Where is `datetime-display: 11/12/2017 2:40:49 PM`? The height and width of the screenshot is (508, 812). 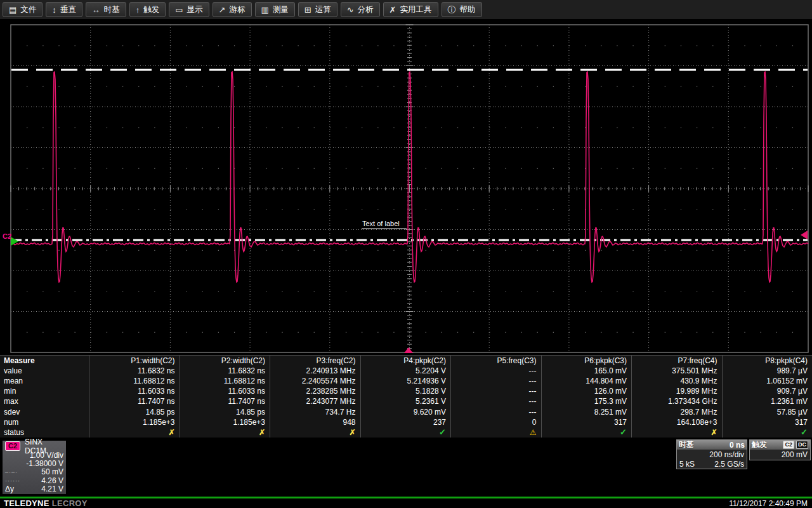
datetime-display: 11/12/2017 2:40:49 PM is located at coordinates (768, 504).